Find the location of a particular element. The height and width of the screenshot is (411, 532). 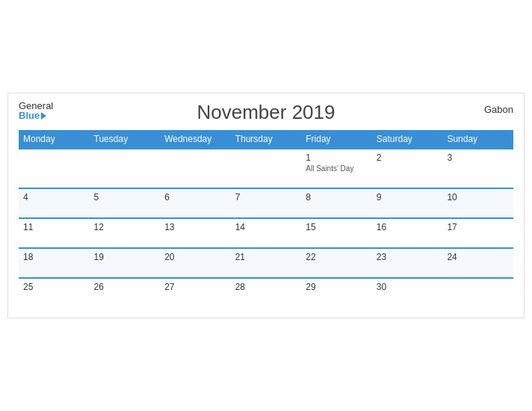

day-number: 20 is located at coordinates (196, 257).